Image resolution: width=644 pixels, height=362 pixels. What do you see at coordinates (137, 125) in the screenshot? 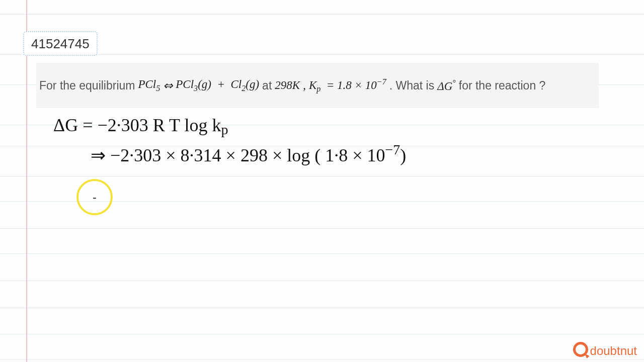
I see `hw1-text: ΔG = −2·303 R T log k` at bounding box center [137, 125].